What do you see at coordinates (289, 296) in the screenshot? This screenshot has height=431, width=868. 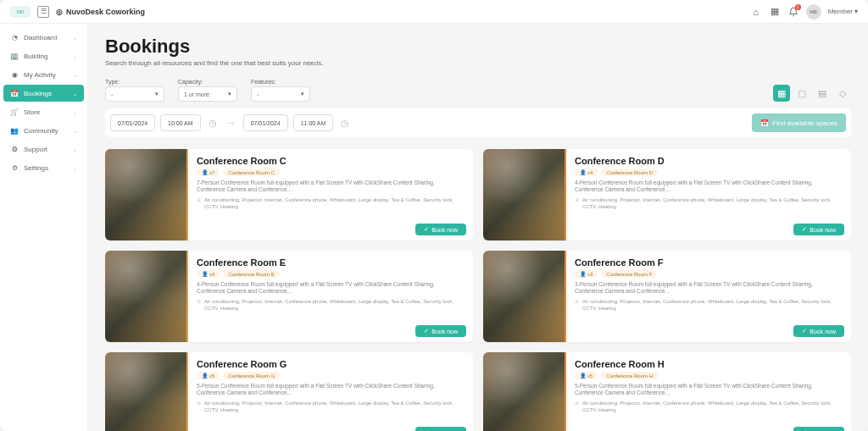 I see `room-card: Conference Room E 👤x4 Conference Room E …` at bounding box center [289, 296].